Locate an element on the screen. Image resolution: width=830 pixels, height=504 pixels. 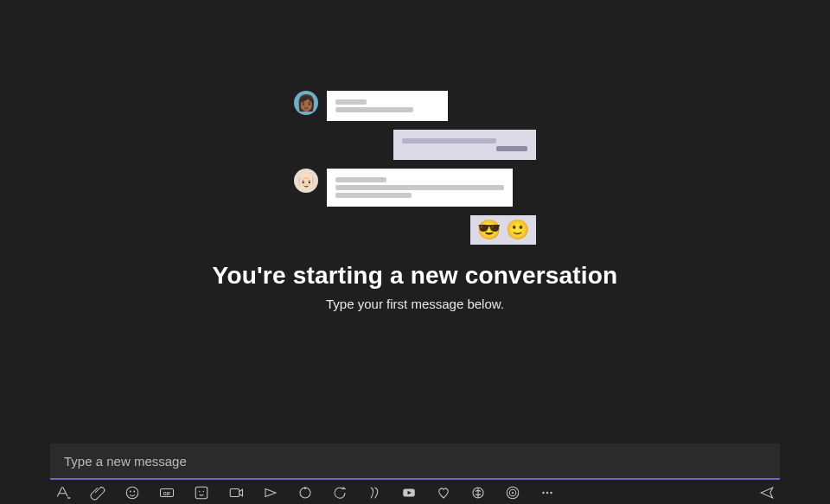
approvals-icon is located at coordinates (340, 493).